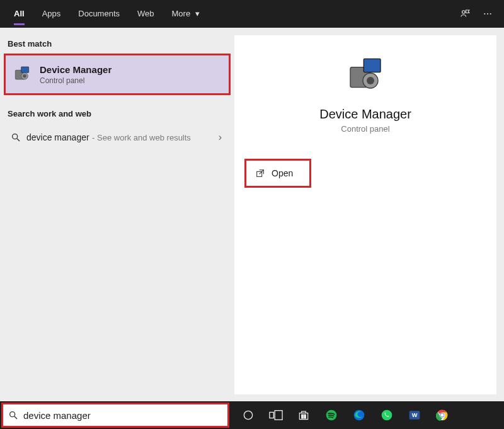 The image size is (504, 429). What do you see at coordinates (415, 415) in the screenshot?
I see `word-icon: W` at bounding box center [415, 415].